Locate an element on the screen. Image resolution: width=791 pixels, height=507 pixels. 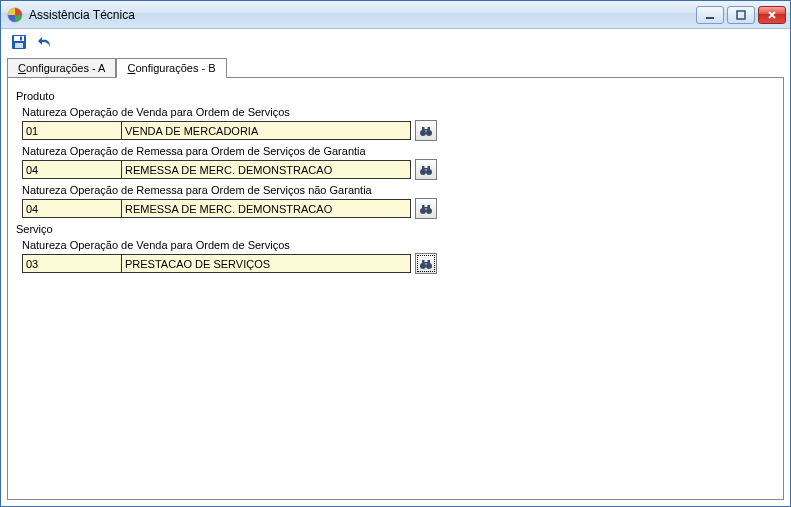
tab-a-rest: onfigurações - A is located at coordinates (66, 68).